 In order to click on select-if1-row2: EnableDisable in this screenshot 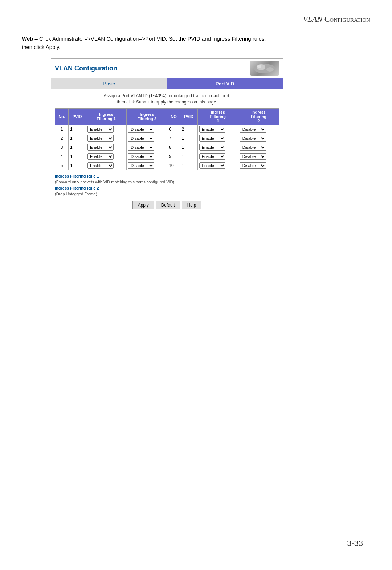, I will do `click(101, 138)`.